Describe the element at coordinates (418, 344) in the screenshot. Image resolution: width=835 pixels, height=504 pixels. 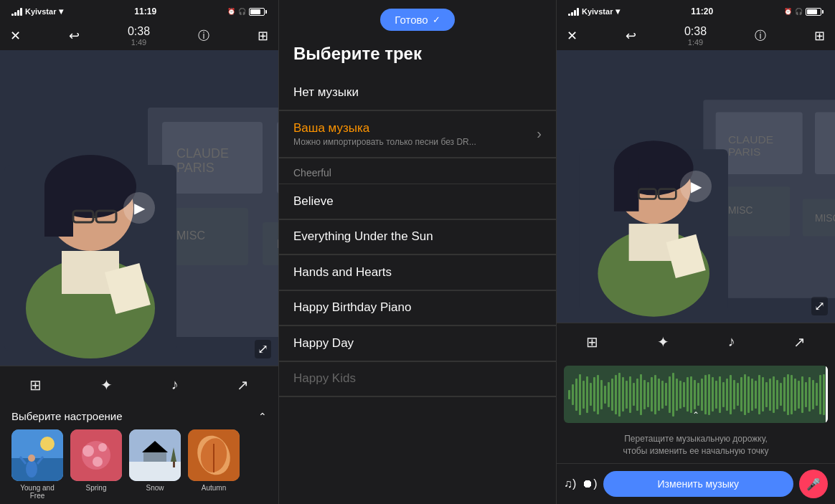
I see `track-item-happy-day: Happy Day` at that location.